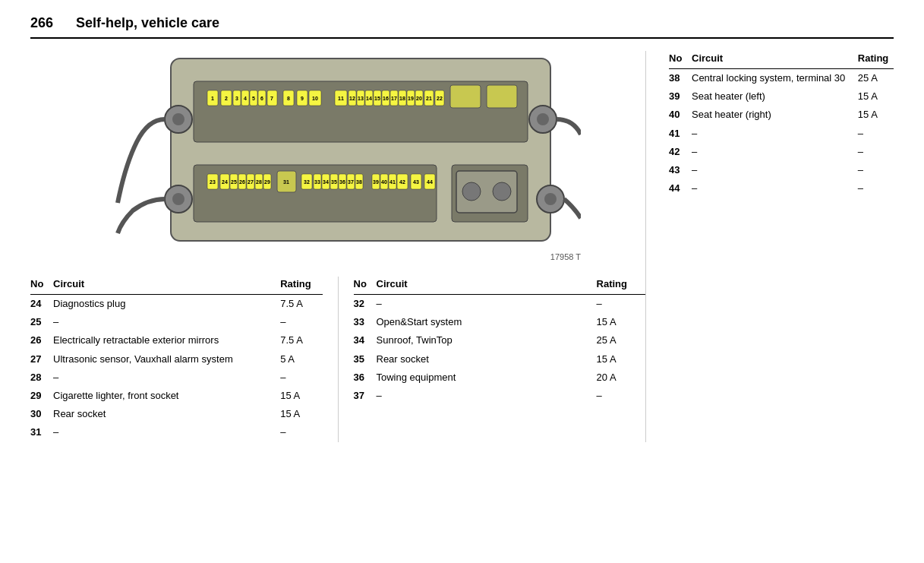  I want to click on fuse-circuit: Electrically retractable exterior mirror…, so click(167, 340).